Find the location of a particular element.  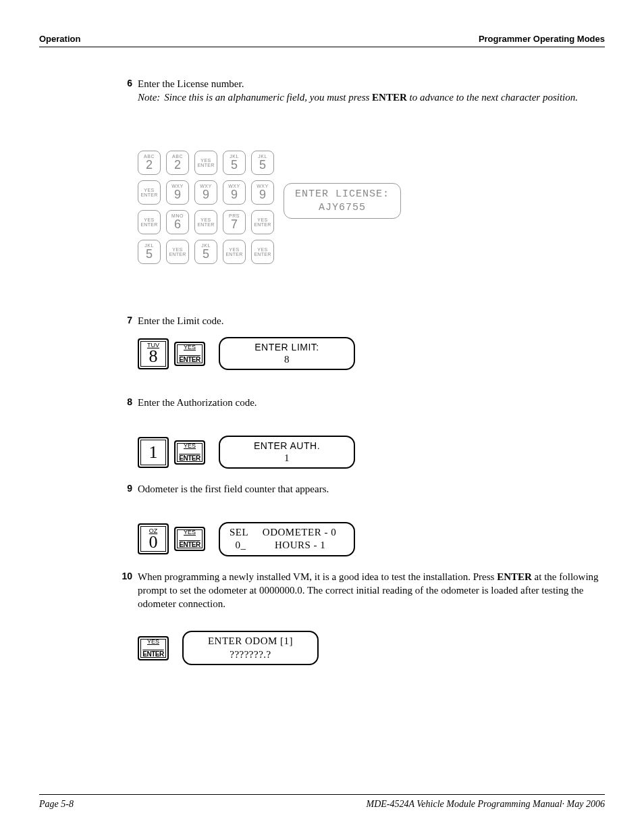

key-row: ABC2ABC2YESENTERJKL5JKL5 is located at coordinates (206, 163).